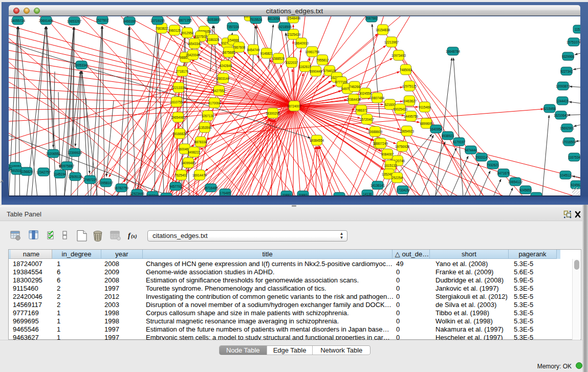 The image size is (588, 372). What do you see at coordinates (294, 35) in the screenshot?
I see `svg-text: 12325419` at bounding box center [294, 35].